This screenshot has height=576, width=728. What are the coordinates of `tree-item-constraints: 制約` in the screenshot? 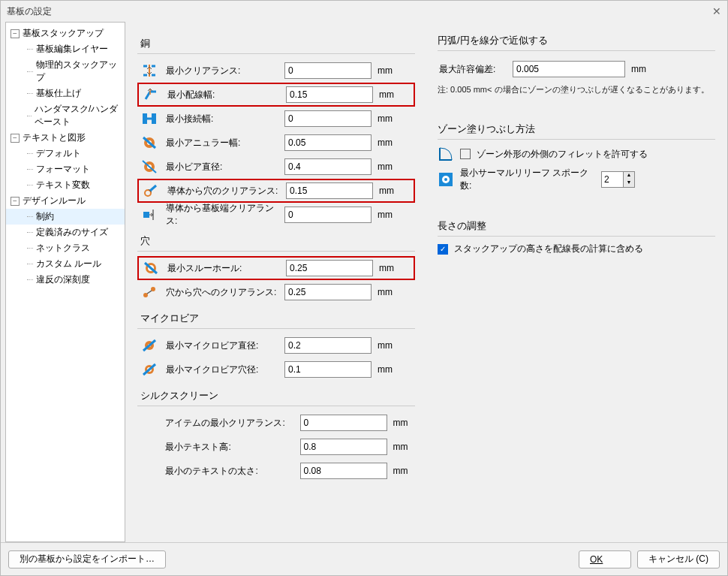 It's located at (65, 216).